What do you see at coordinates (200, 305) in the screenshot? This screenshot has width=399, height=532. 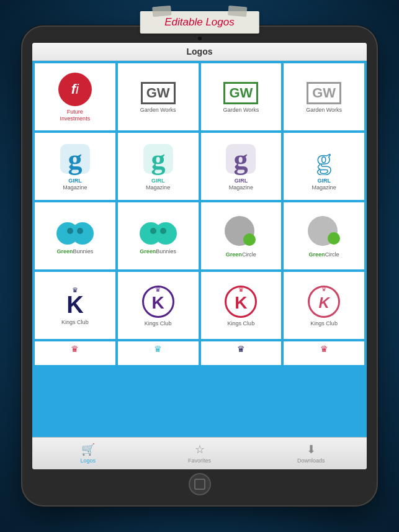 I see `logo-row-4: ♛ K Kings Club ♛ K Kings Club` at bounding box center [200, 305].